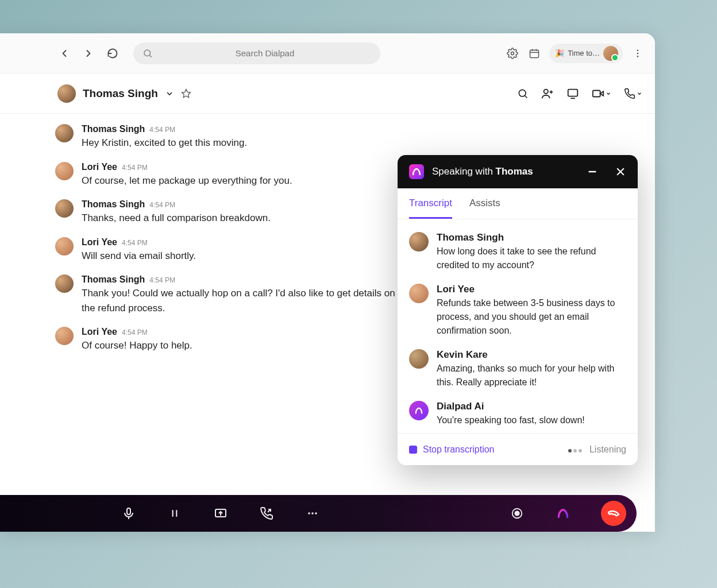 This screenshot has width=717, height=588. I want to click on settings-button, so click(512, 53).